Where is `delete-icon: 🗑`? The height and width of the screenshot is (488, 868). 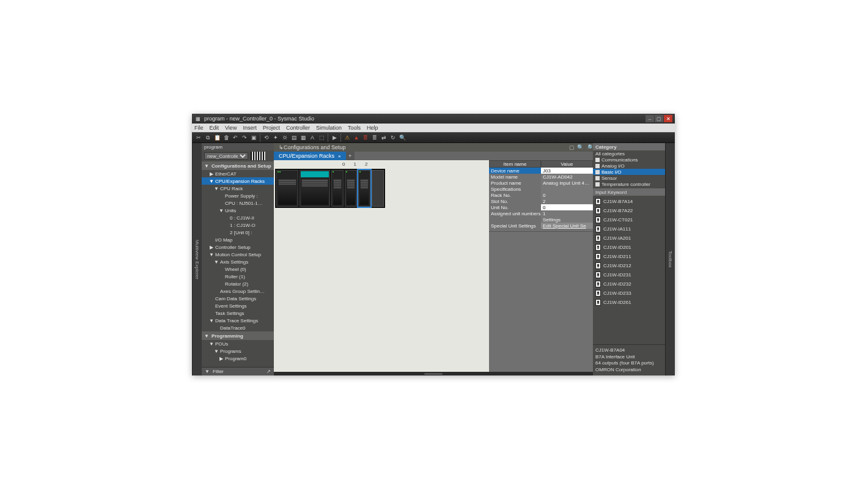
delete-icon: 🗑 is located at coordinates (226, 138).